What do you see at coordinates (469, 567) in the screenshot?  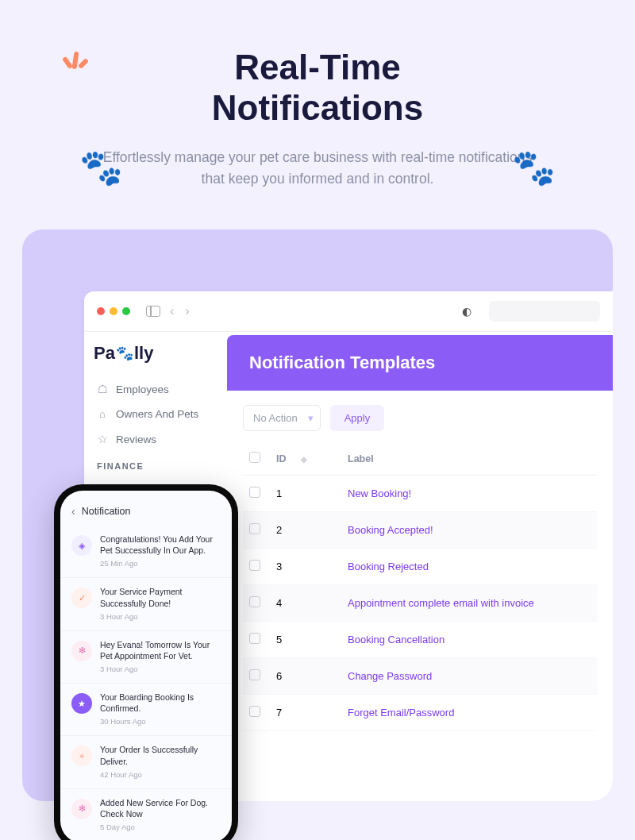 I see `row-label: Booking Rejected` at bounding box center [469, 567].